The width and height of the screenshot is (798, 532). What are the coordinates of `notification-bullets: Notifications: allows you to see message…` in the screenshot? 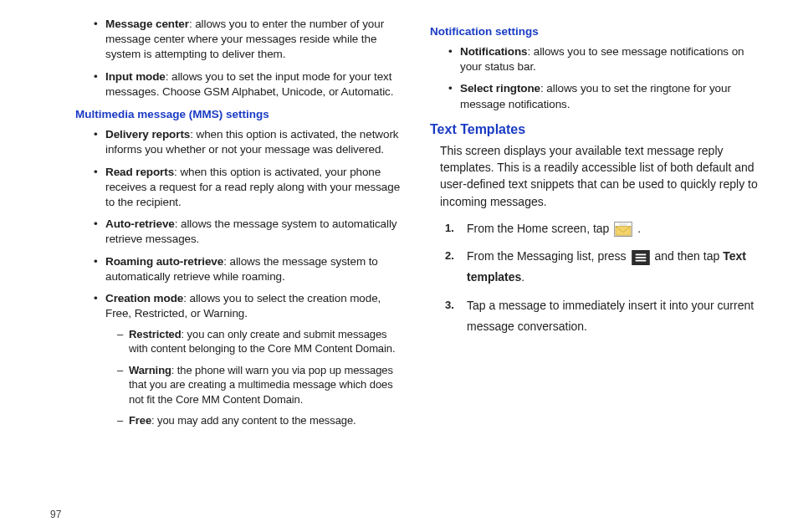 It's located at (606, 79).